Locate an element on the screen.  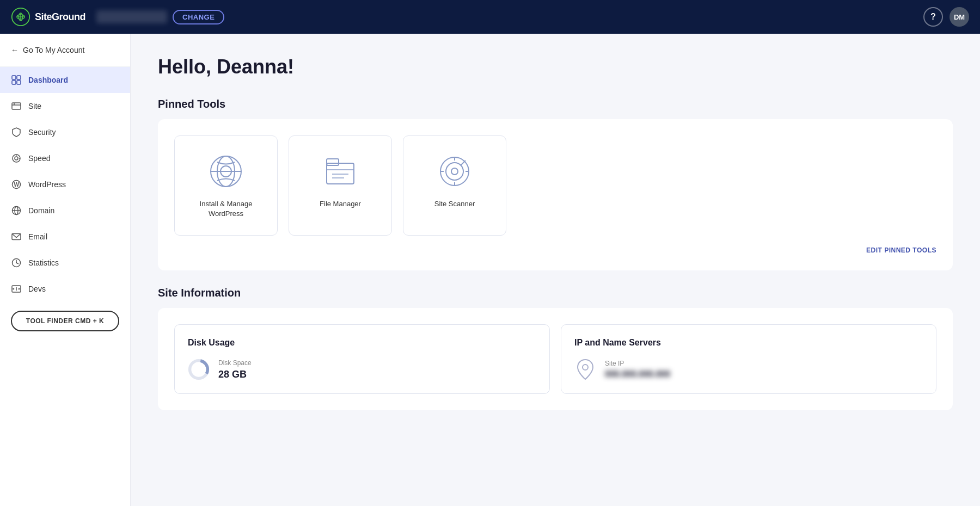
logo-text: SiteGround is located at coordinates (60, 17).